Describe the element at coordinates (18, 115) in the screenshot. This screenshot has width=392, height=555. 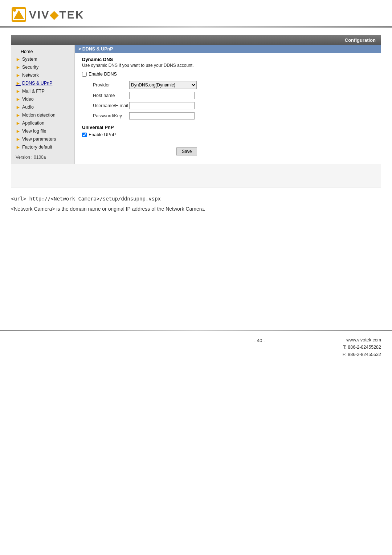
I see `arrow-icon-motion: ►` at that location.